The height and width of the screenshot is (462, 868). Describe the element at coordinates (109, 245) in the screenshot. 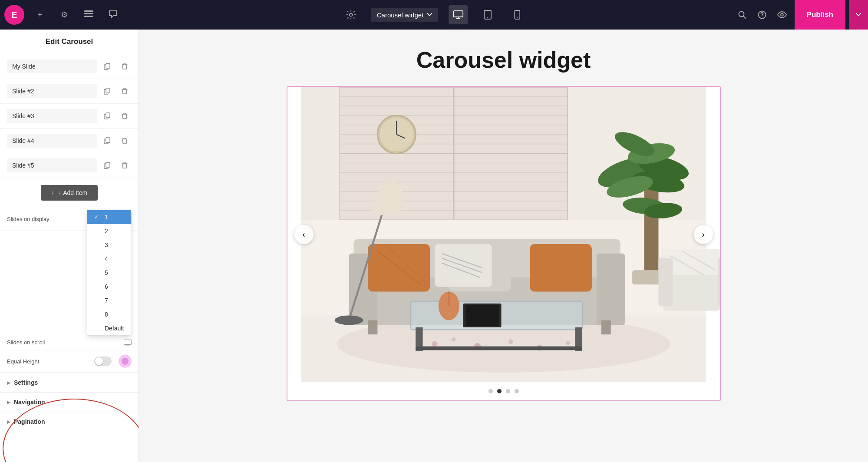

I see `dropdown-option-3: 3` at that location.